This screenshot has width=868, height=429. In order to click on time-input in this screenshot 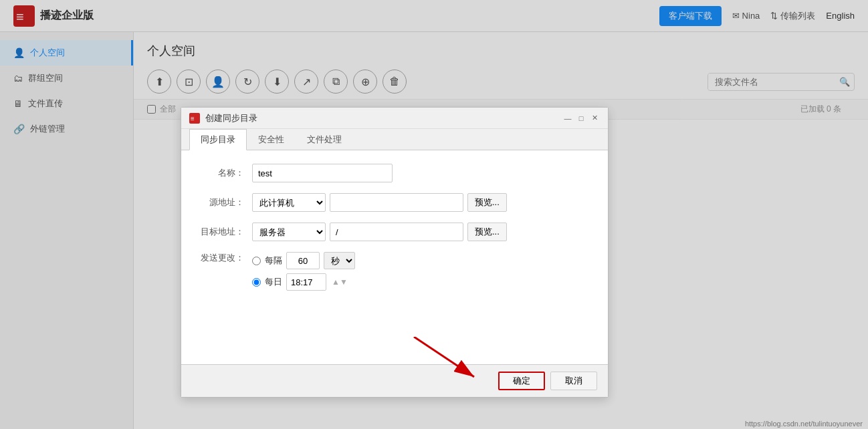, I will do `click(306, 282)`.